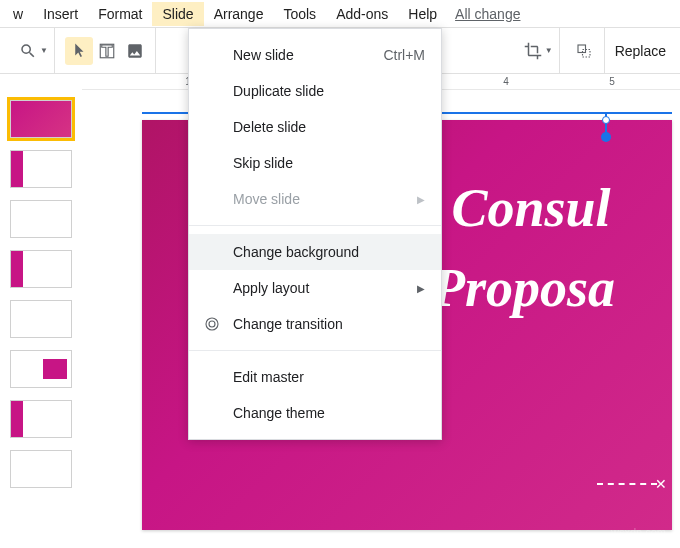  I want to click on replace-button: Replace, so click(640, 51).